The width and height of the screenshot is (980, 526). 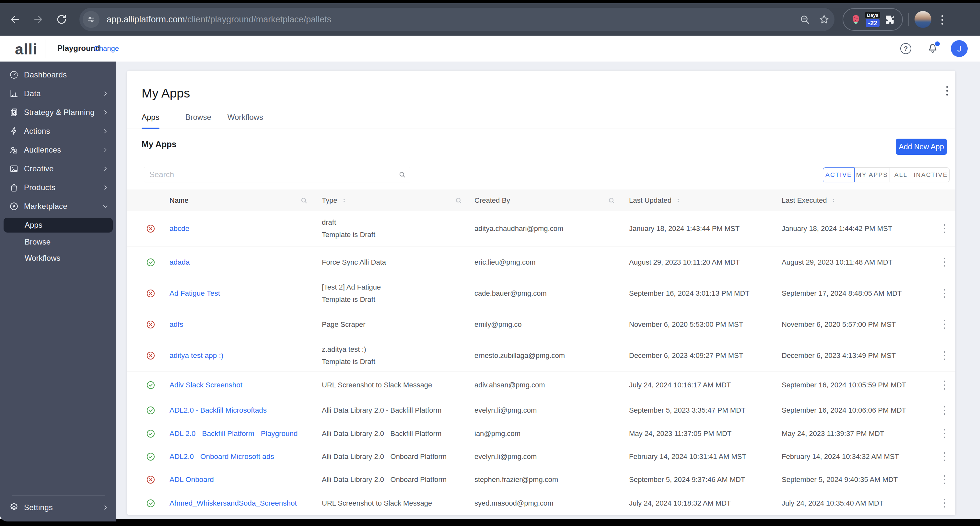 I want to click on name-search-icon, so click(x=304, y=200).